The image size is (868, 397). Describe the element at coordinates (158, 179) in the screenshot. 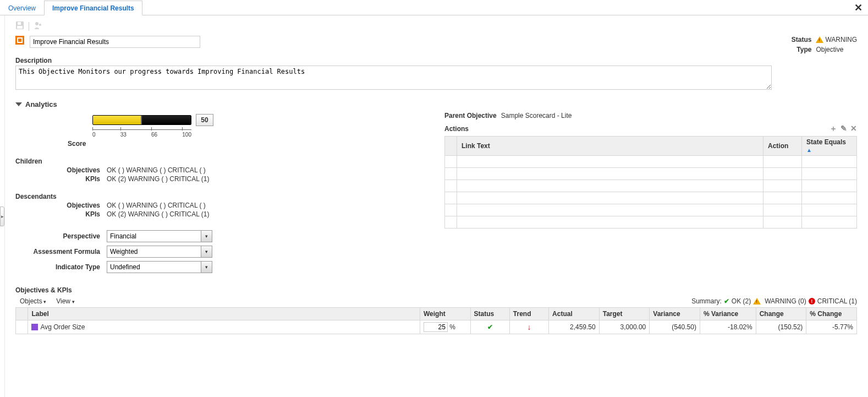

I see `children-kpis-value: OK (2) WARNING ( ) CRITICAL (1)` at that location.